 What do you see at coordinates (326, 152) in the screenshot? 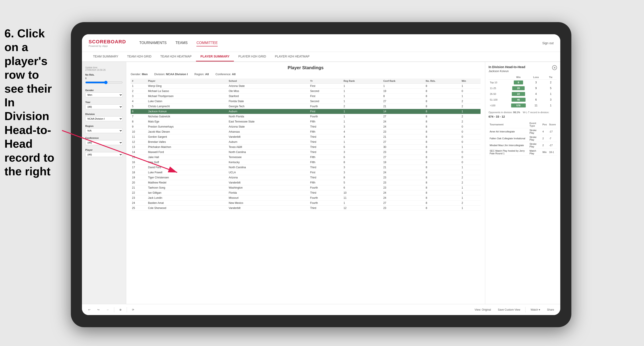
I see `cell-yr: Third` at bounding box center [326, 152].